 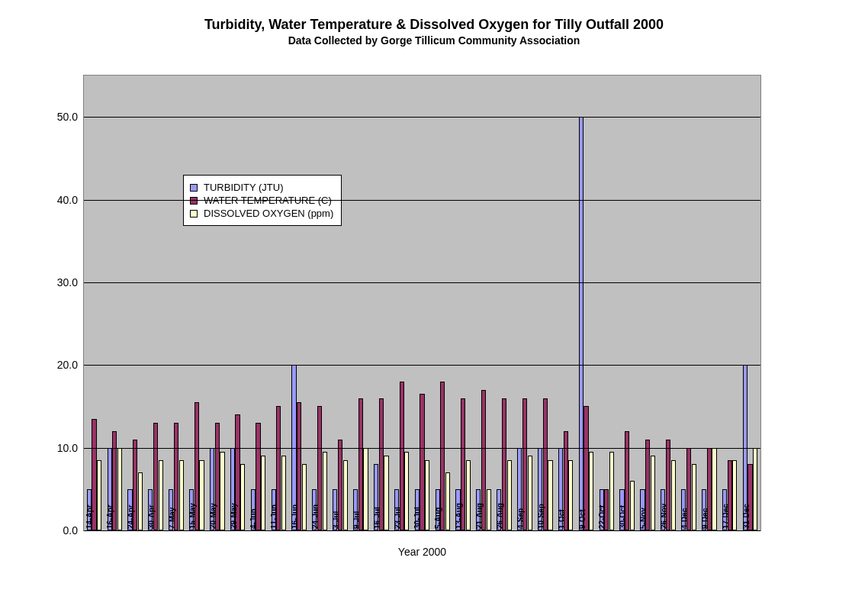 What do you see at coordinates (746, 498) in the screenshot?
I see `category-label: 31-Dec` at bounding box center [746, 498].